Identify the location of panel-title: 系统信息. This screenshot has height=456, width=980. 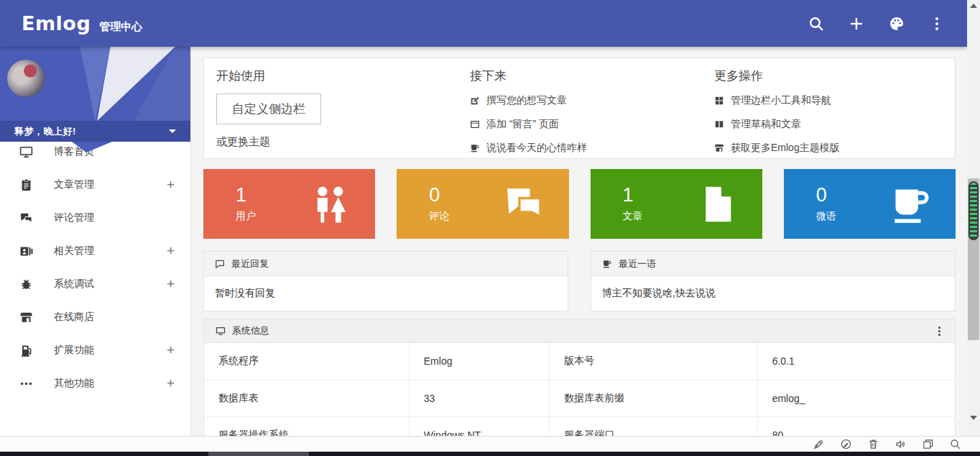
(251, 331).